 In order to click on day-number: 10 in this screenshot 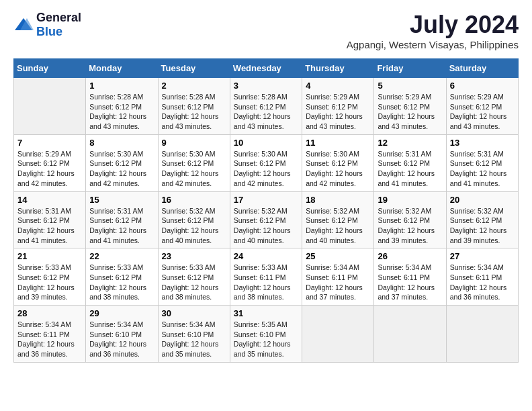, I will do `click(266, 142)`.